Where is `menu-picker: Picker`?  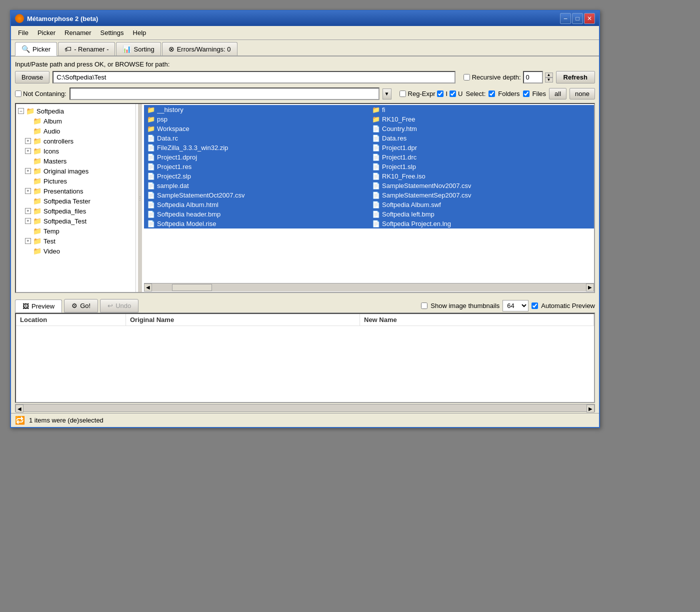 menu-picker: Picker is located at coordinates (46, 33).